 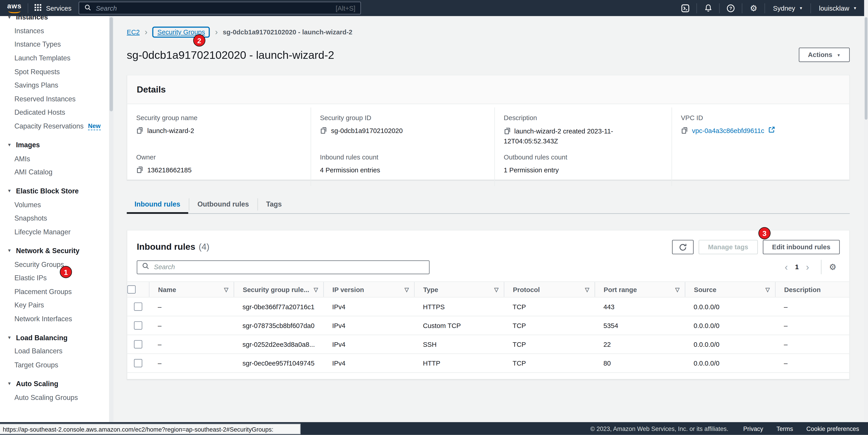 What do you see at coordinates (369, 289) in the screenshot?
I see `column-header-ip-version: IP version▽` at bounding box center [369, 289].